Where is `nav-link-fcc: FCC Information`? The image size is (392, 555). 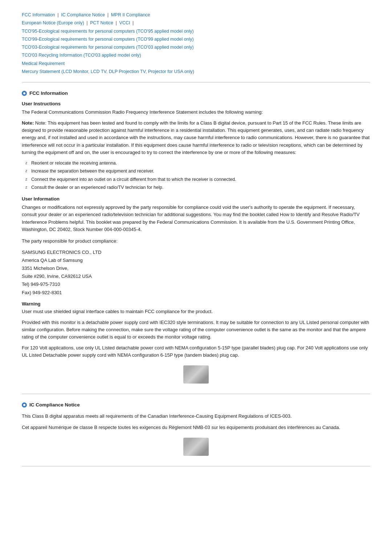 nav-link-fcc: FCC Information is located at coordinates (38, 15).